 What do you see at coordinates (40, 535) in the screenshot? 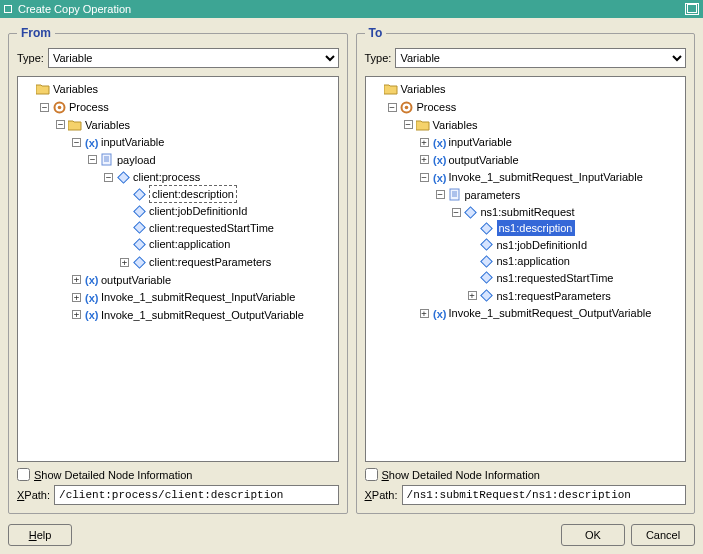
I see `help-button: Help` at bounding box center [40, 535].